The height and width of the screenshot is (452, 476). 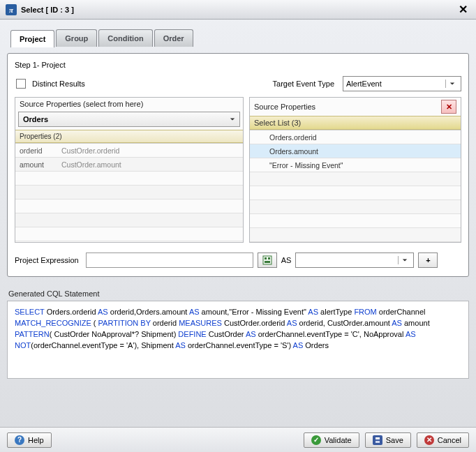 I want to click on properties-header: Properties (2), so click(x=129, y=137).